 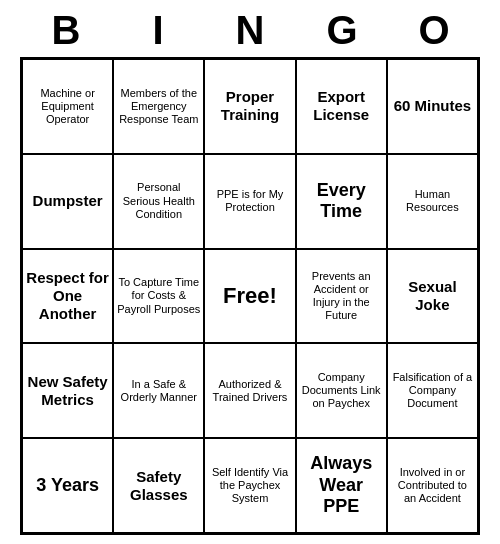 I want to click on bingo-cell-7: PPE is for My Protection, so click(x=250, y=202).